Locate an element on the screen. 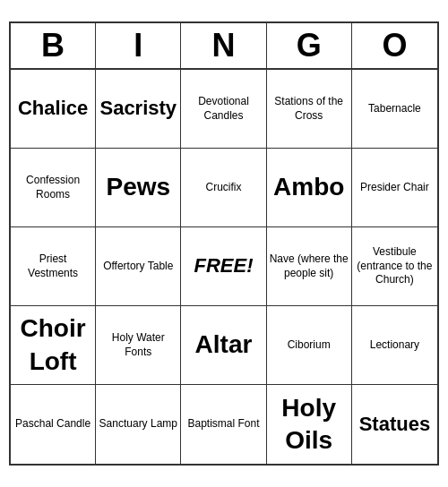 The width and height of the screenshot is (448, 487). bingo-cell: Tabernacle is located at coordinates (394, 109).